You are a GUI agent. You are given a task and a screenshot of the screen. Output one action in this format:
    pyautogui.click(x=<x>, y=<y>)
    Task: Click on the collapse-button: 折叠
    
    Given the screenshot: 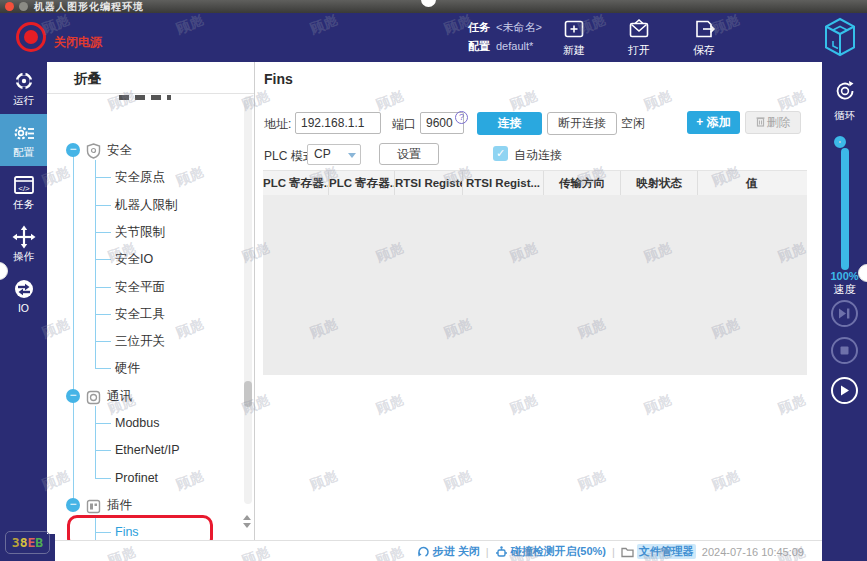 What is the action you would take?
    pyautogui.click(x=88, y=79)
    